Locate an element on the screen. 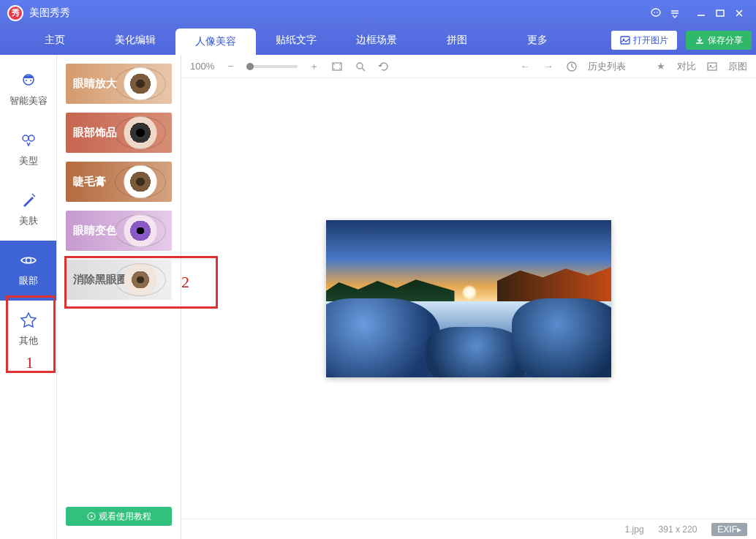 The width and height of the screenshot is (756, 539). tab-more: 更多 is located at coordinates (537, 40).